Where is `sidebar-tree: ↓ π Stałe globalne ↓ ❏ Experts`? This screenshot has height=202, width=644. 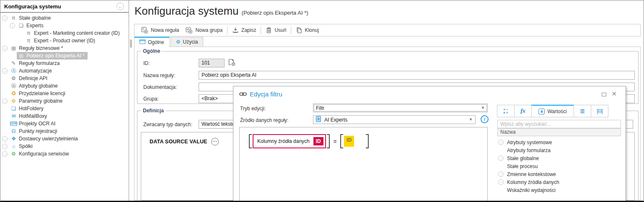
sidebar-tree: ↓ π Stałe globalne ↓ ❏ Experts is located at coordinates (65, 85).